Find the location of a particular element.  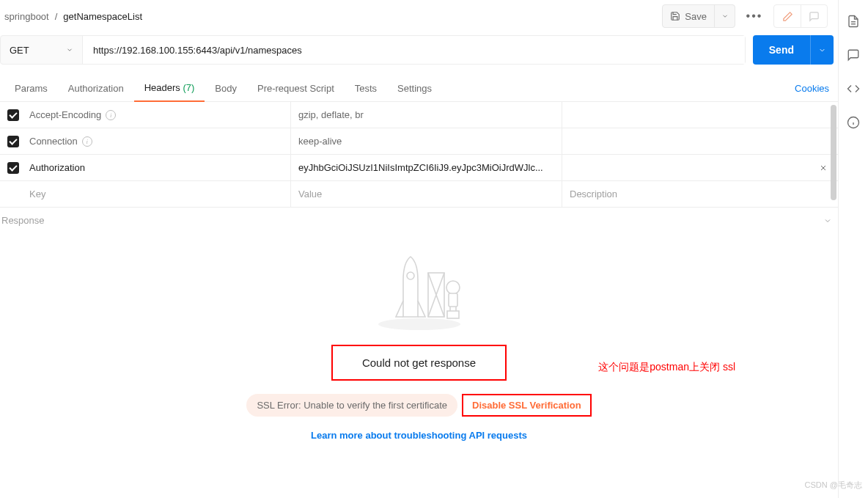

tab-headers: Headers (7) is located at coordinates (170, 88).